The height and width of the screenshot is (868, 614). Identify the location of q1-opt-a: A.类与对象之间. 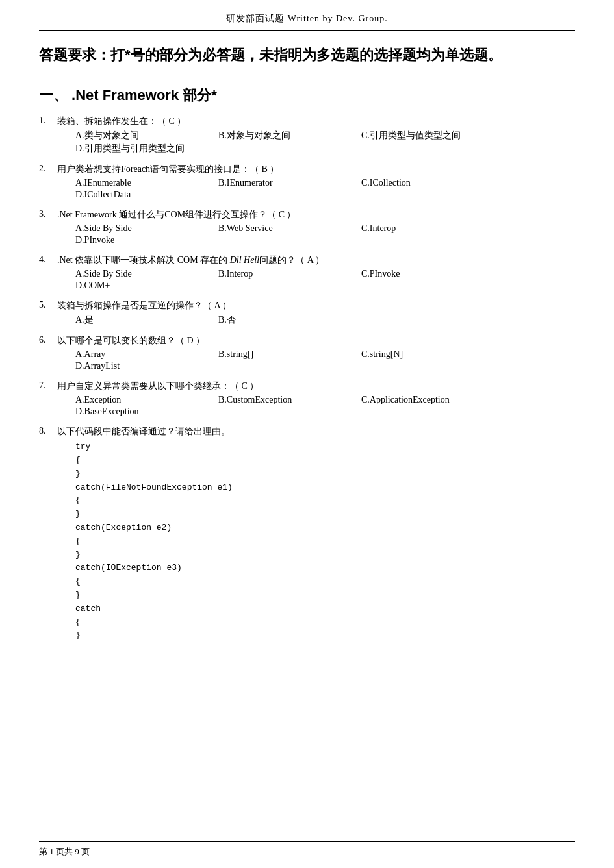
(147, 136).